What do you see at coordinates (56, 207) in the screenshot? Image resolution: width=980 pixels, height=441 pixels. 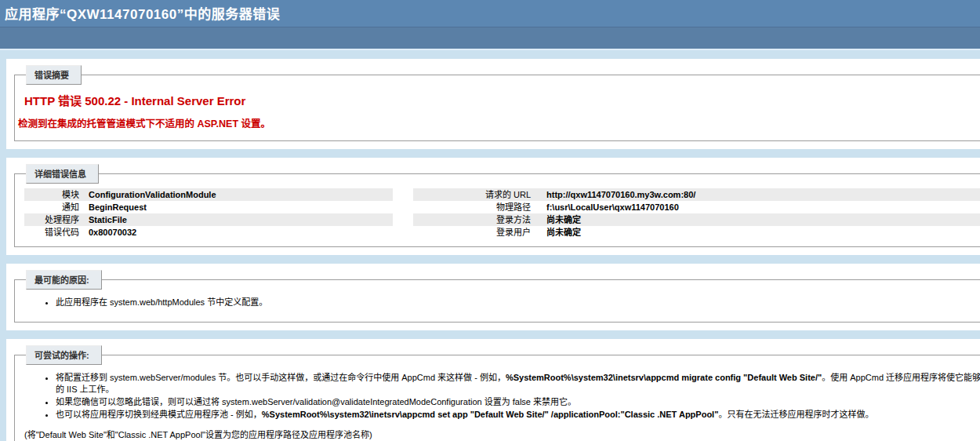 I see `detail-label: 通知` at bounding box center [56, 207].